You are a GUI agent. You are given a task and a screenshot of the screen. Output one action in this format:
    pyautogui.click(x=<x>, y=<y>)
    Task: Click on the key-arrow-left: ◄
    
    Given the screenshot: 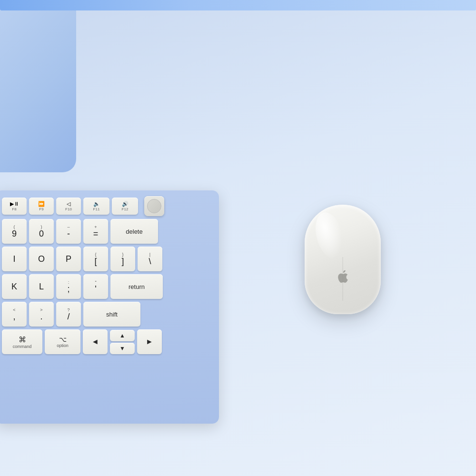 What is the action you would take?
    pyautogui.click(x=95, y=342)
    